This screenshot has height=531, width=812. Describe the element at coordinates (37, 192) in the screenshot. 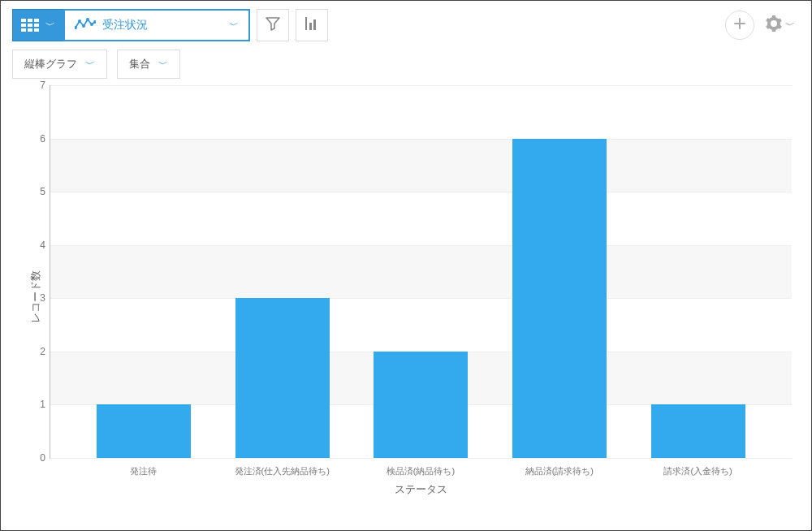

I see `y-tick: 5` at that location.